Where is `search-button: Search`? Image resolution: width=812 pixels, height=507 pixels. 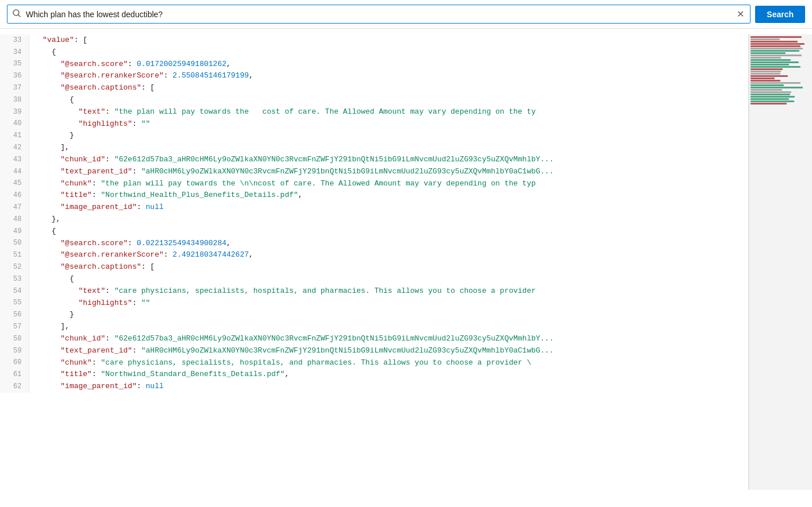
search-button: Search is located at coordinates (780, 14).